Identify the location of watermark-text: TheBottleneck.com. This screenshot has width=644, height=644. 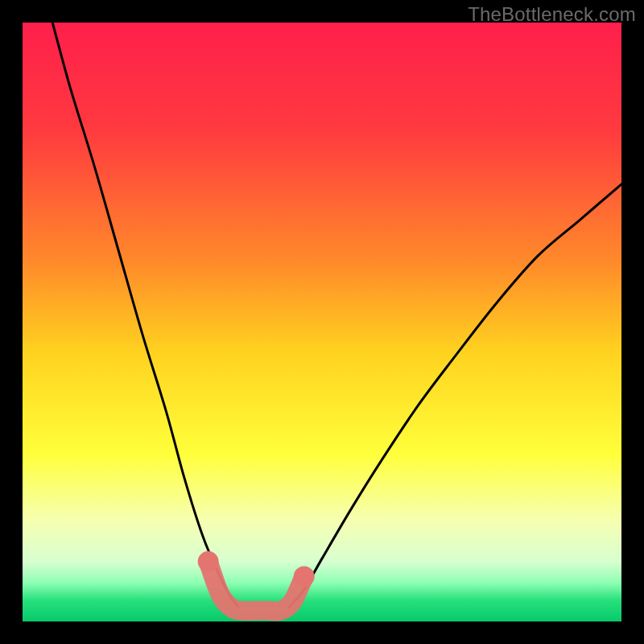
(552, 14).